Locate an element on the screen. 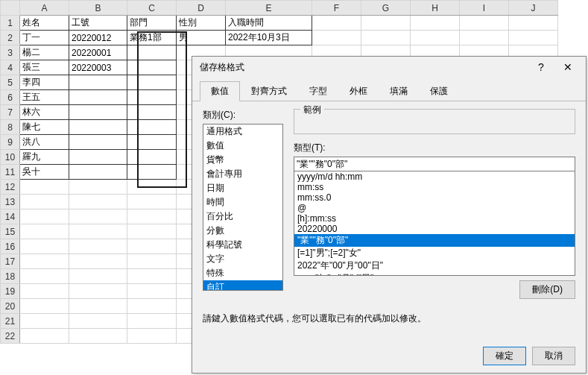 This screenshot has width=588, height=375. cell-A6: 王五 is located at coordinates (45, 98).